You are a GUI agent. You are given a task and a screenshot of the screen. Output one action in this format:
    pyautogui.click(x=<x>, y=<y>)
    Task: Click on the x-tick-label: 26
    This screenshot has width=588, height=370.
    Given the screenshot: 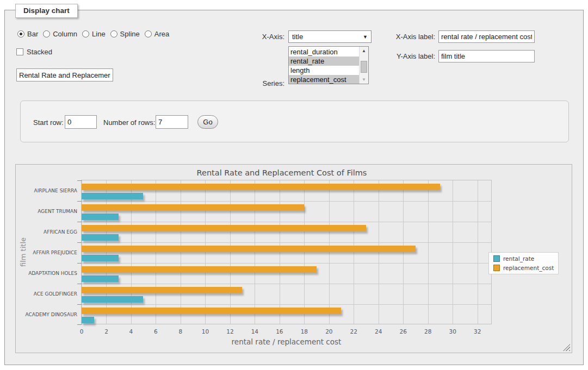 What is the action you would take?
    pyautogui.click(x=403, y=331)
    